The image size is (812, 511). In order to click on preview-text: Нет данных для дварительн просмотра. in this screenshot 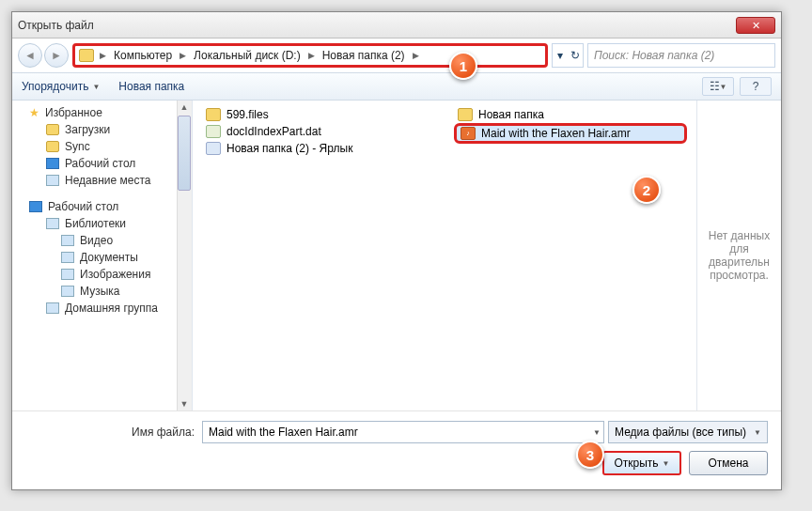, I will do `click(739, 256)`.